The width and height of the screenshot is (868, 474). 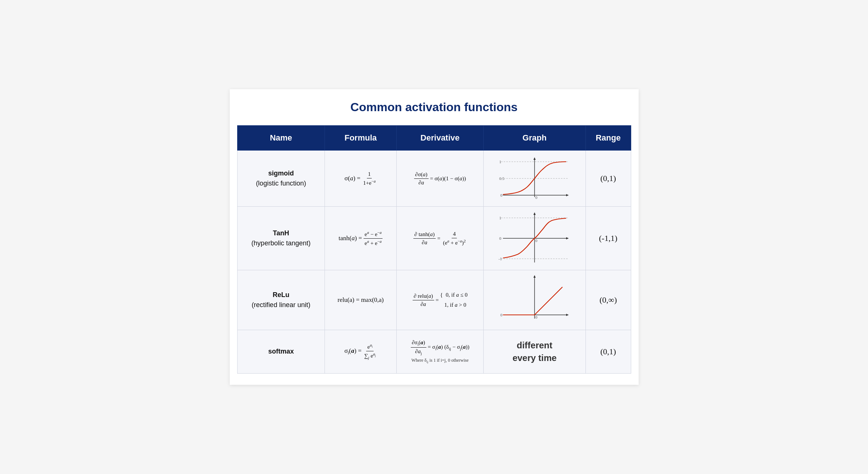 I want to click on header-graph: Graph, so click(x=535, y=138).